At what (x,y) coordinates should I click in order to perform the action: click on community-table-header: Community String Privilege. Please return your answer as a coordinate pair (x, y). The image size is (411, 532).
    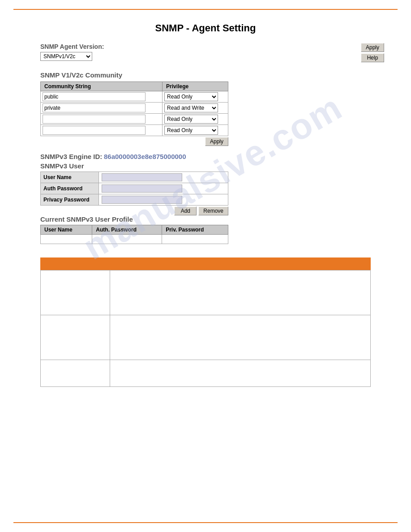
    Looking at the image, I should click on (134, 87).